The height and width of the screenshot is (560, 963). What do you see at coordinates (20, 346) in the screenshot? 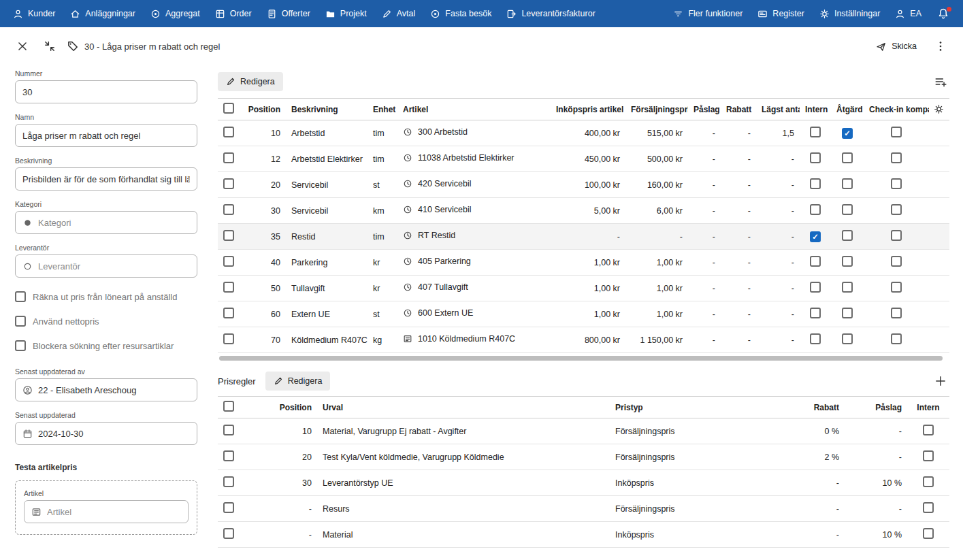
I see `blockera-checkbox` at bounding box center [20, 346].